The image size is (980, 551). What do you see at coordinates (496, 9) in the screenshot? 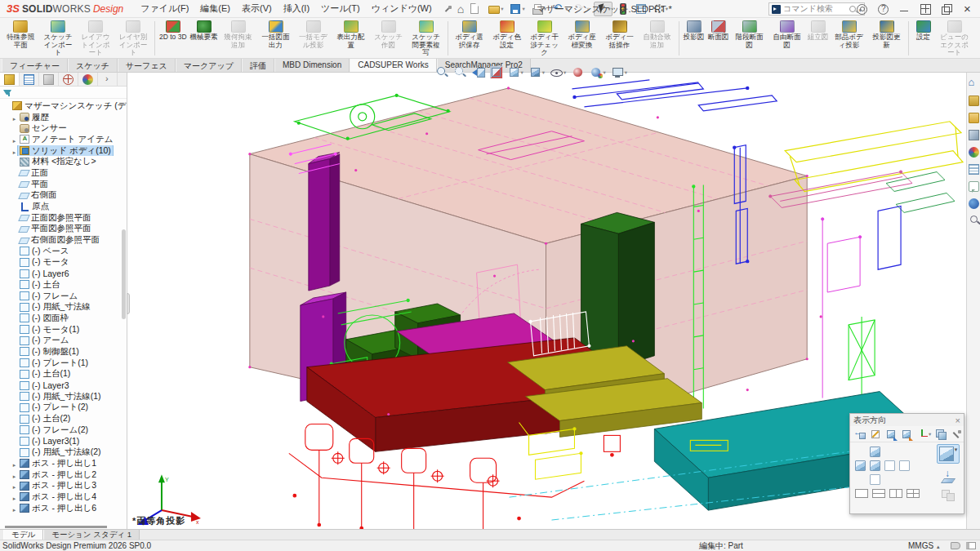
I see `open-button` at bounding box center [496, 9].